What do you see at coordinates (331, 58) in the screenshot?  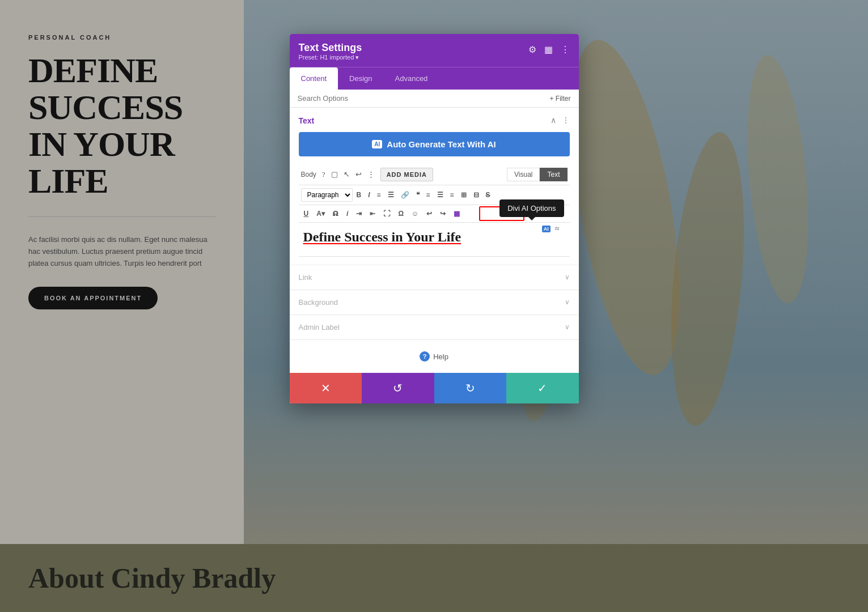 I see `panel-preset: Preset: H1 imported ▾` at bounding box center [331, 58].